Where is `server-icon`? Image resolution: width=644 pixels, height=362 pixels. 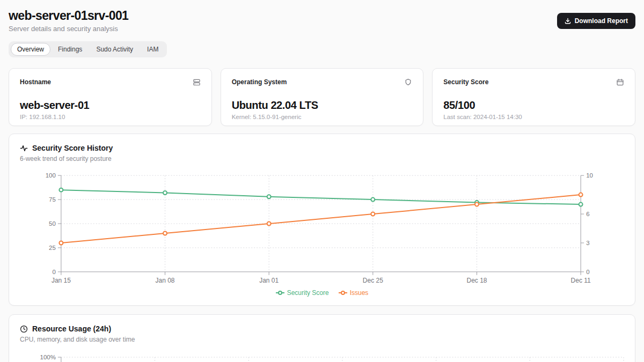
server-icon is located at coordinates (196, 84).